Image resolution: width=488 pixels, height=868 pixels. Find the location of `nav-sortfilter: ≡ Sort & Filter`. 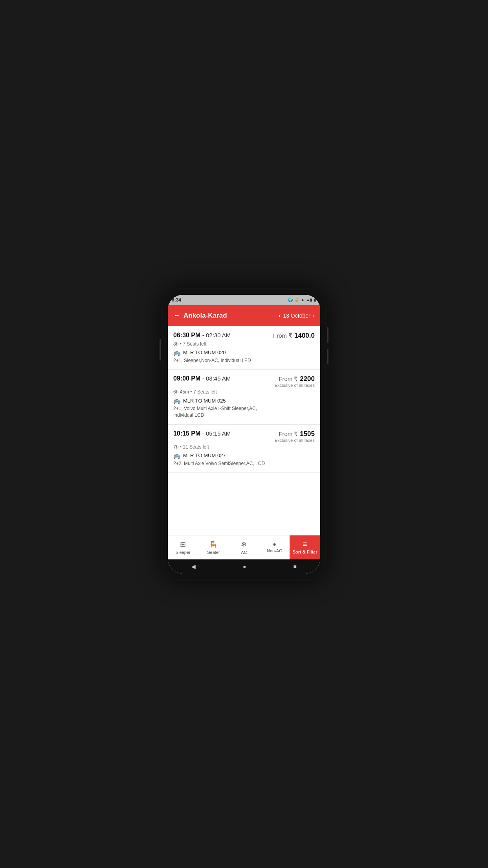

nav-sortfilter: ≡ Sort & Filter is located at coordinates (305, 547).